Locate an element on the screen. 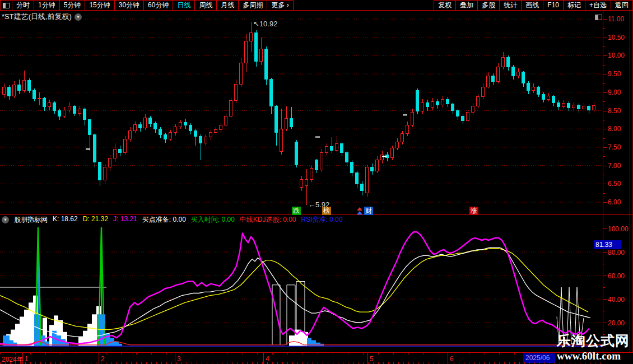 Image resolution: width=633 pixels, height=364 pixels. indicator-value-badge: 81.33 is located at coordinates (607, 245).